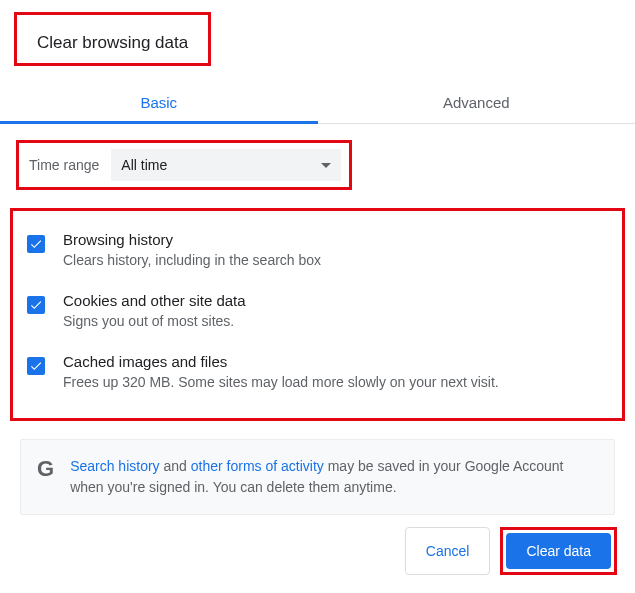  Describe the element at coordinates (154, 321) in the screenshot. I see `option-desc: Signs you out of most sites.` at that location.